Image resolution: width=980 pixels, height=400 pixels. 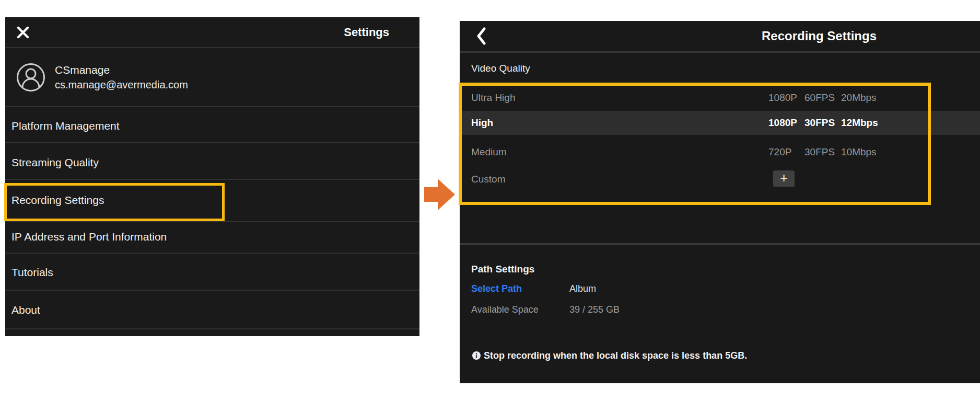 What do you see at coordinates (496, 289) in the screenshot?
I see `select-path-link: Select Path` at bounding box center [496, 289].